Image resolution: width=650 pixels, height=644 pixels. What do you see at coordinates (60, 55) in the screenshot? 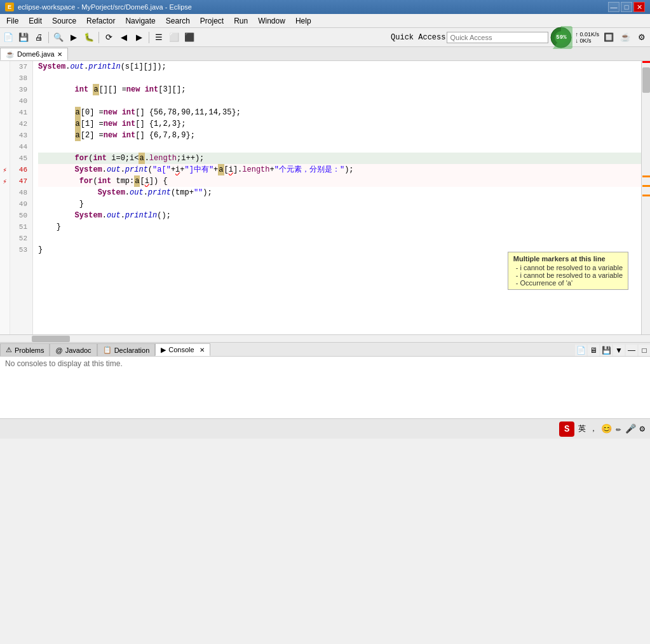
I see `editor-tab-close: ✕` at bounding box center [60, 55].